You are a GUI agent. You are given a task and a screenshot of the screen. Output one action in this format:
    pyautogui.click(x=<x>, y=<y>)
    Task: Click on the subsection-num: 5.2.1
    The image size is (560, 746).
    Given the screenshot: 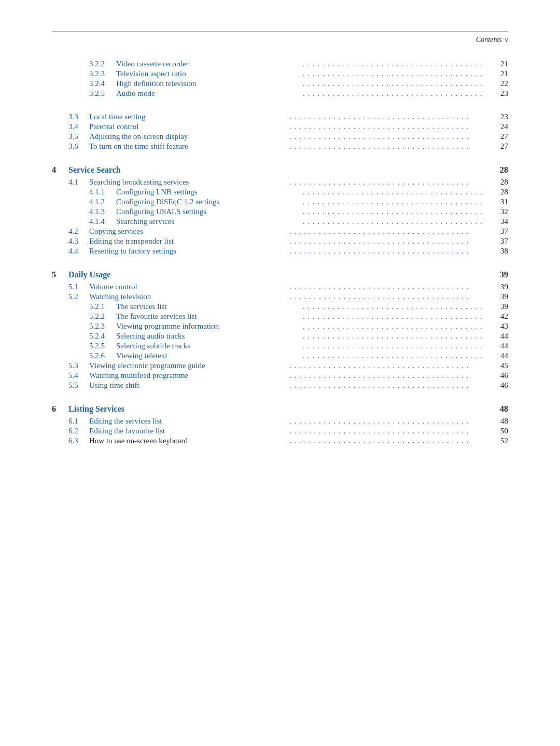 What is the action you would take?
    pyautogui.click(x=103, y=307)
    